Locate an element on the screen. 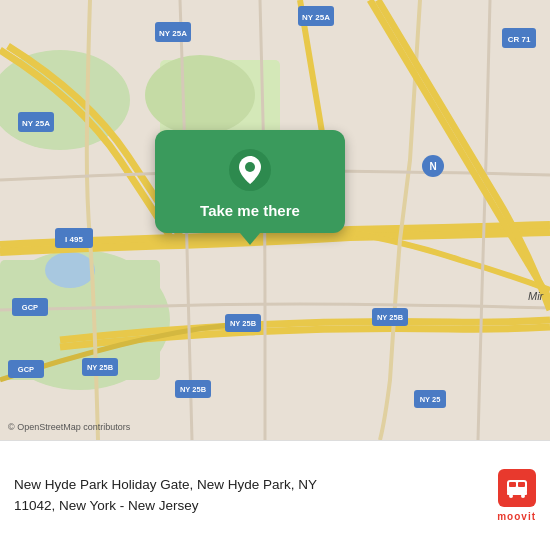 The width and height of the screenshot is (550, 550). bus-svg is located at coordinates (517, 488).